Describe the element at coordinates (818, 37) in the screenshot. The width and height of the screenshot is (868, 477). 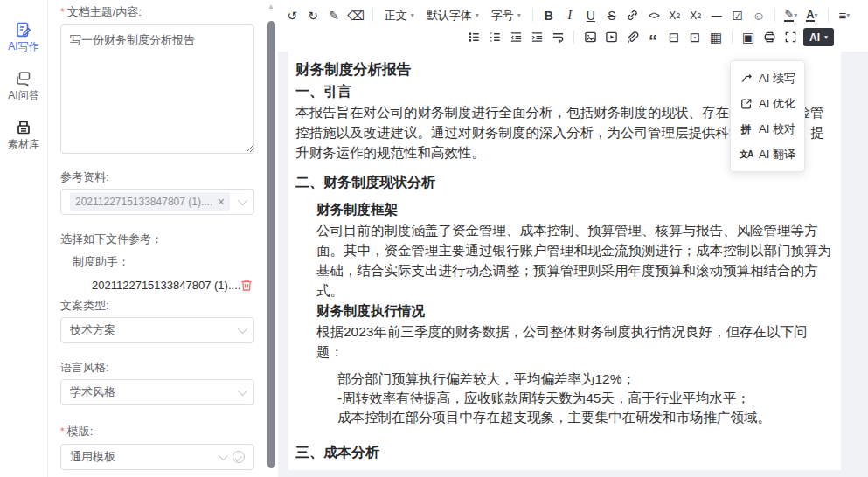
I see `ai-tools-button: AI▾` at that location.